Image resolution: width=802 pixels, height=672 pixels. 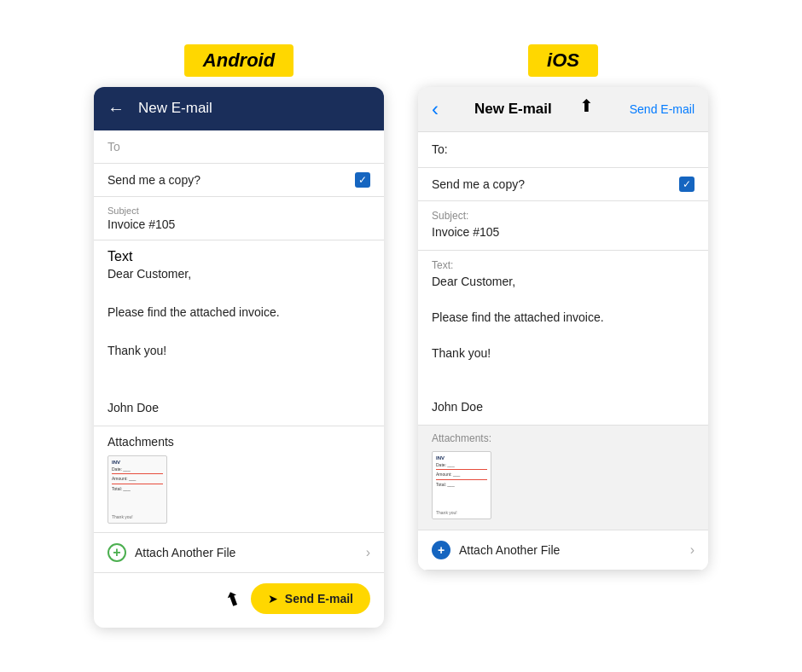 What do you see at coordinates (239, 211) in the screenshot?
I see `android-subject-label: Subject` at bounding box center [239, 211].